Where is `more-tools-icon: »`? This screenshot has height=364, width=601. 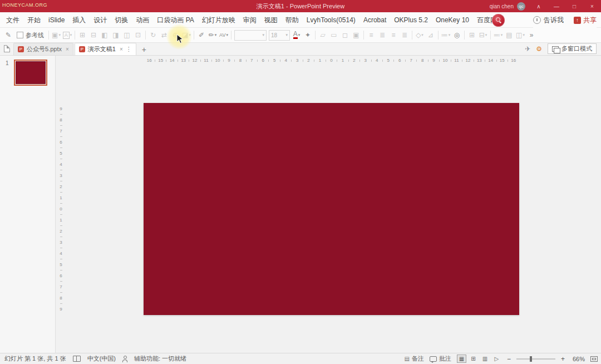
more-tools-icon: » is located at coordinates (531, 35).